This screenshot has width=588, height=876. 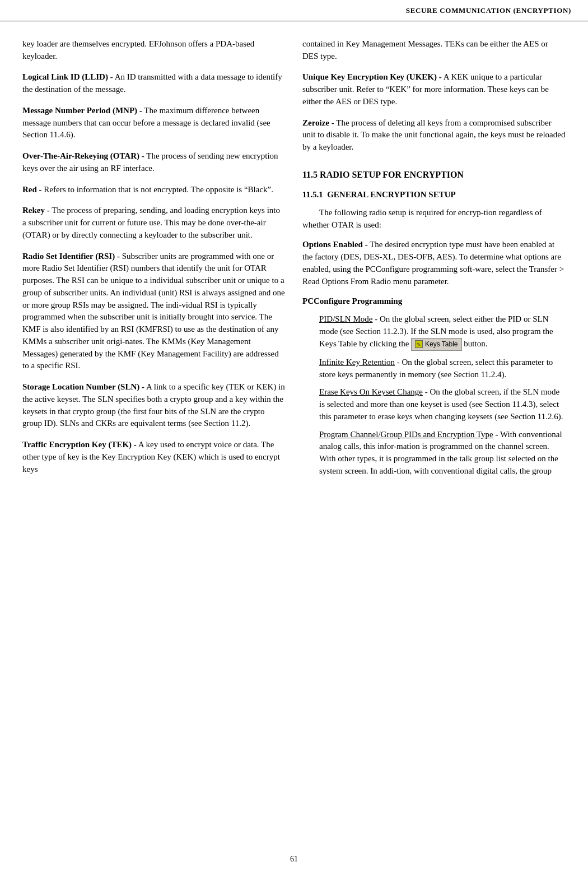 What do you see at coordinates (154, 163) in the screenshot?
I see `term-otar: Over-The-Air-Rekeying (OTAR) - The proce…` at bounding box center [154, 163].